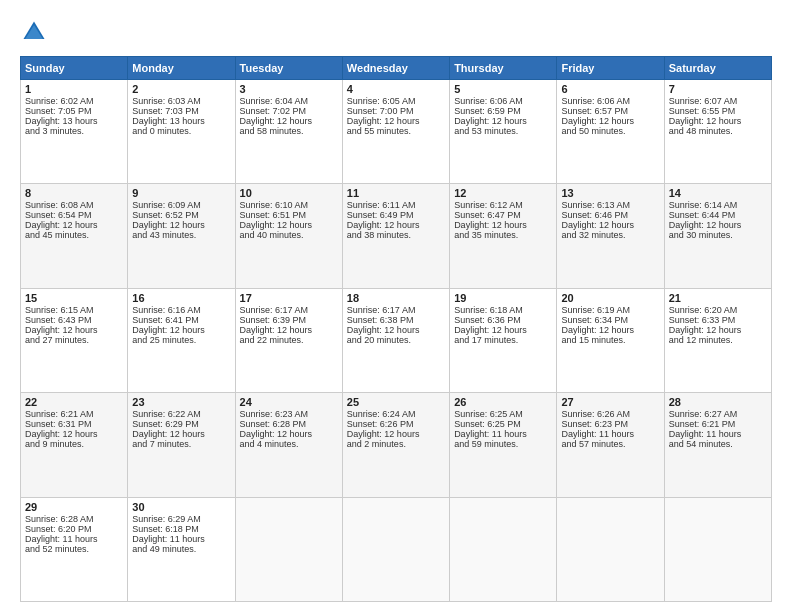 This screenshot has height=612, width=792. I want to click on day-info-line: and 52 minutes., so click(74, 549).